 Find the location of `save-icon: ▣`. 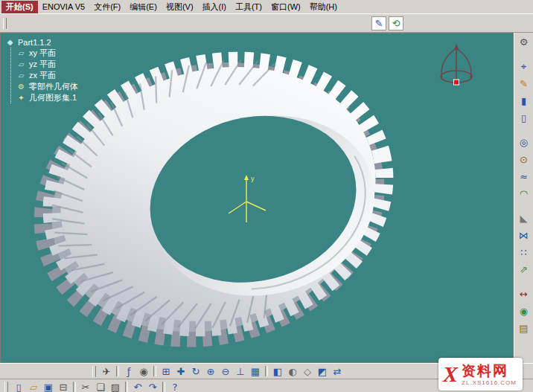

save-icon: ▣ is located at coordinates (48, 386).